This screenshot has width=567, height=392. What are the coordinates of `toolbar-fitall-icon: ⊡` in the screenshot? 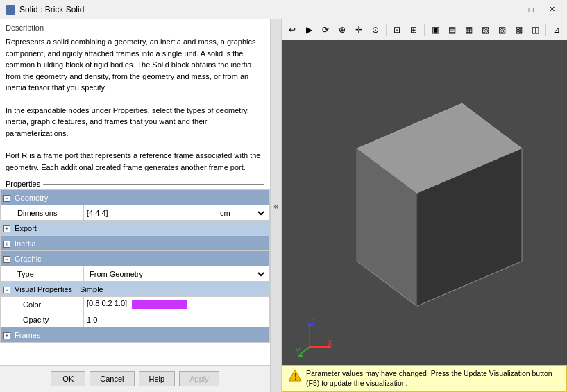 It's located at (397, 30).